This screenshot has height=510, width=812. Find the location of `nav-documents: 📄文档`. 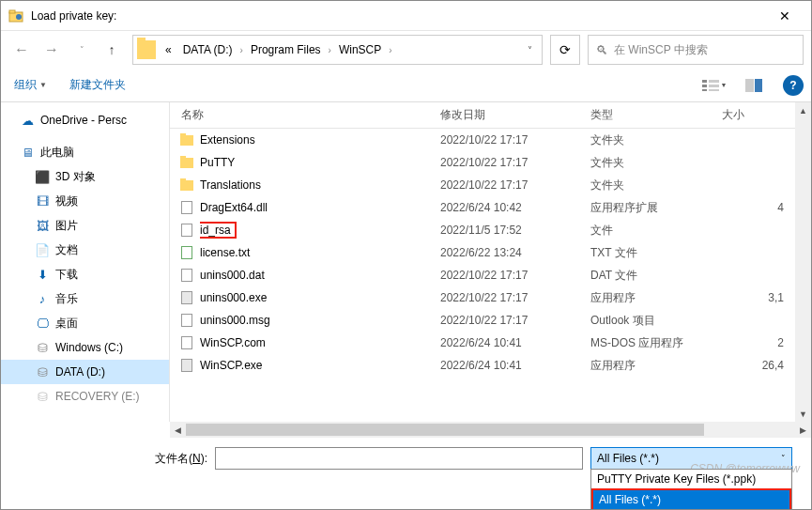

nav-documents: 📄文档 is located at coordinates (84, 250).